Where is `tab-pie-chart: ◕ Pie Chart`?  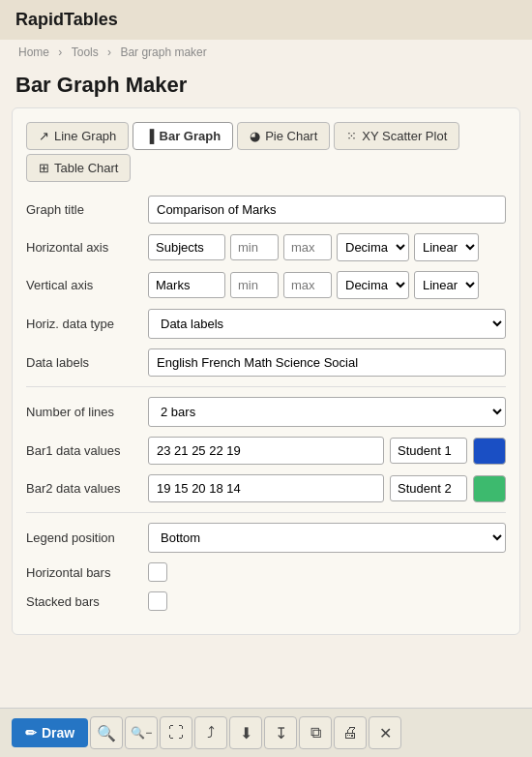
tab-pie-chart: ◕ Pie Chart is located at coordinates (283, 136).